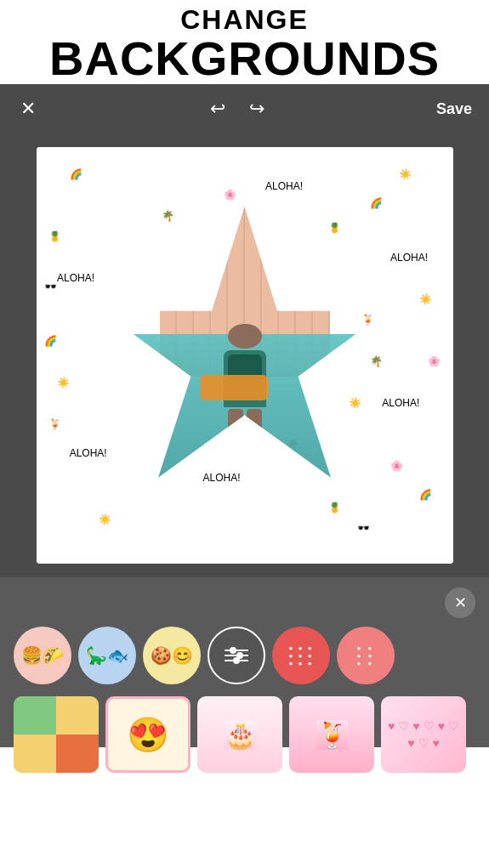  Describe the element at coordinates (245, 59) in the screenshot. I see `header-backgrounds-label: BACKGROUNDS` at that location.